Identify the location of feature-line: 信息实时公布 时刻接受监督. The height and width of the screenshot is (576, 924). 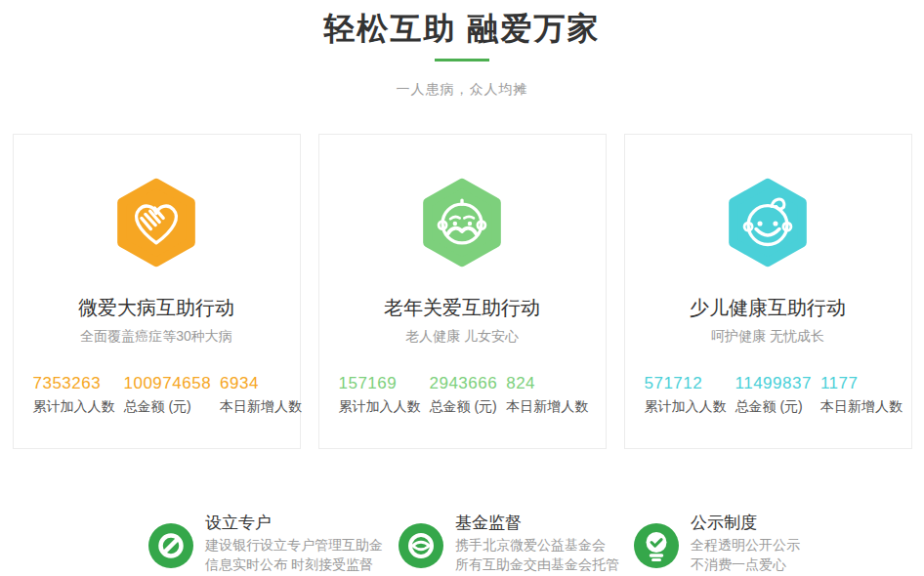
(294, 564).